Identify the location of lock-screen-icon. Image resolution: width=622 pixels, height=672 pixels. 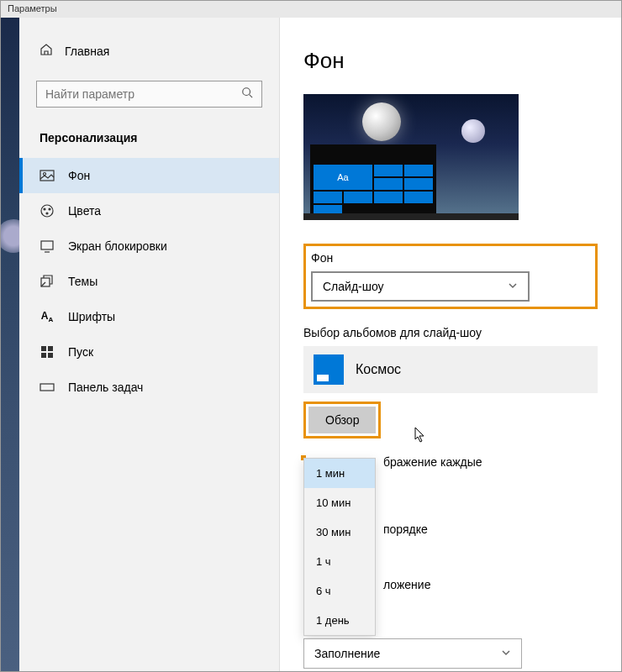
(47, 246).